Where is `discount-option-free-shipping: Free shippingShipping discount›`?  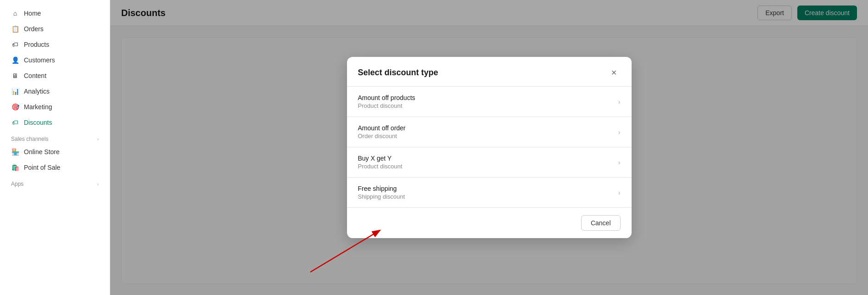 discount-option-free-shipping: Free shippingShipping discount› is located at coordinates (489, 193).